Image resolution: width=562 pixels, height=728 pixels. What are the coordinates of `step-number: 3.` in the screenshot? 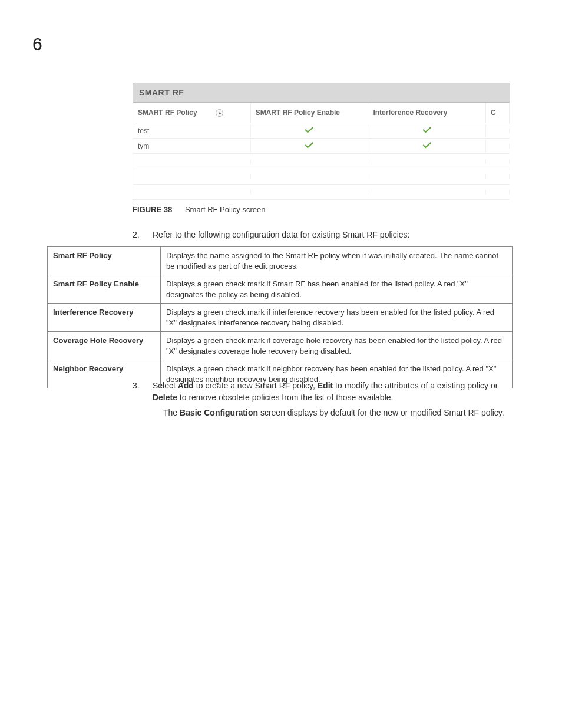 It's located at (141, 386).